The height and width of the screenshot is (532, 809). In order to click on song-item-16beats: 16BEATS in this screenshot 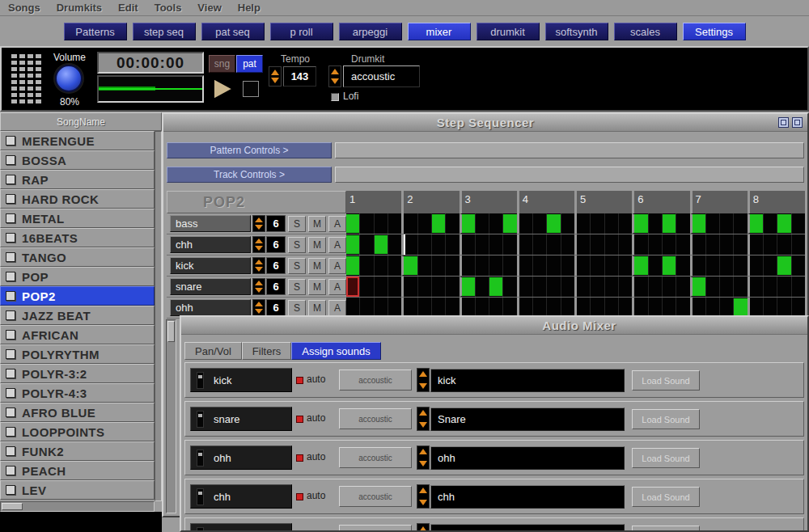, I will do `click(78, 238)`.